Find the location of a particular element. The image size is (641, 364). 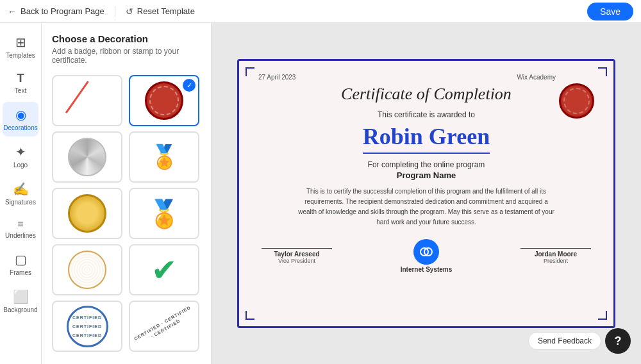

back-button: ← Back to Program Page is located at coordinates (62, 12).